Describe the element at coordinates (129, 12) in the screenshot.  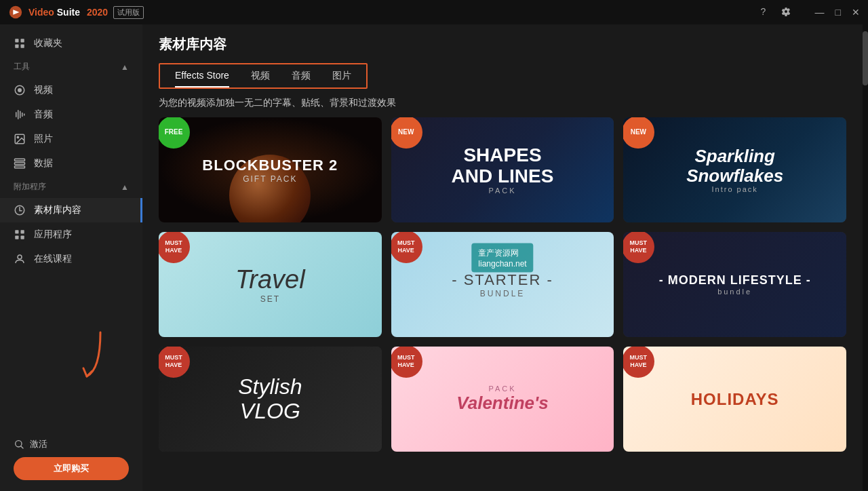
I see `trial-badge: 试用版` at that location.